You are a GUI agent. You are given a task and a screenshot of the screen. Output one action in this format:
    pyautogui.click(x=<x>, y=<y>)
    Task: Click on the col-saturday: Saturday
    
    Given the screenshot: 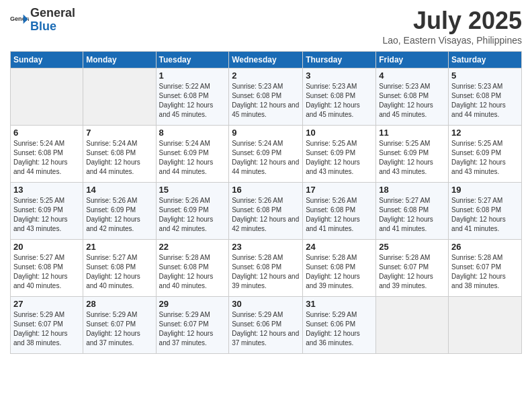 What is the action you would take?
    pyautogui.click(x=485, y=60)
    